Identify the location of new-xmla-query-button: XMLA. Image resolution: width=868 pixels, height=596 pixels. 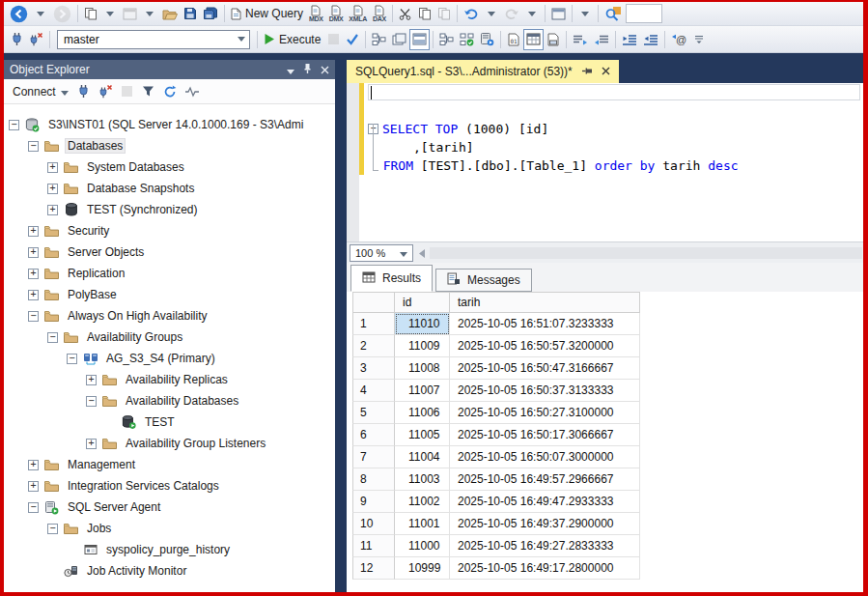
(357, 14).